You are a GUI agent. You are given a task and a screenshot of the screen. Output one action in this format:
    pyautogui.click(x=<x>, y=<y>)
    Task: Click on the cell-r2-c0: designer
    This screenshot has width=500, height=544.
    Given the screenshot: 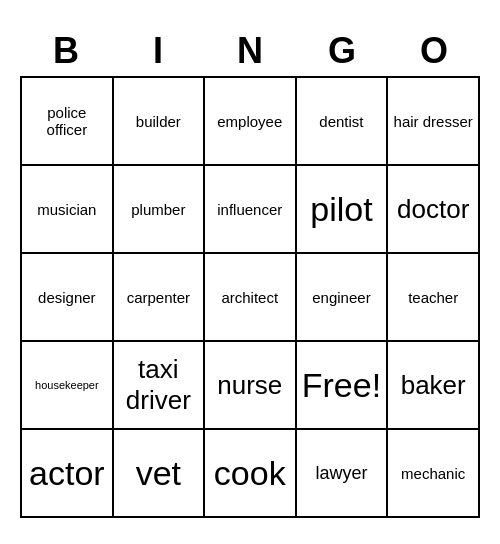 What is the action you would take?
    pyautogui.click(x=67, y=297)
    